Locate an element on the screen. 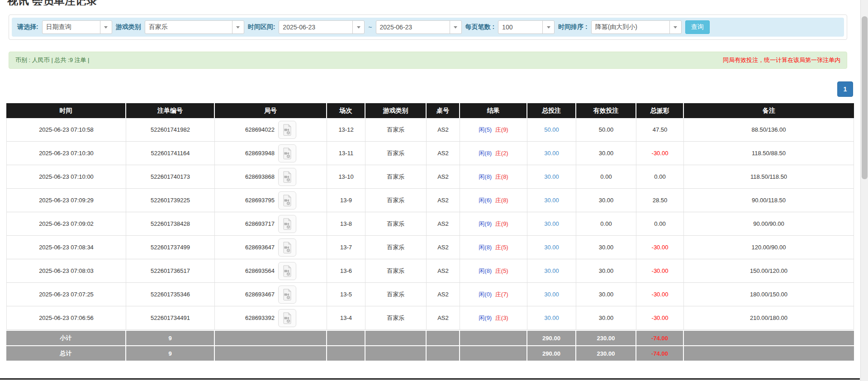  cell-result: 闲(0) 庄(7) is located at coordinates (494, 295).